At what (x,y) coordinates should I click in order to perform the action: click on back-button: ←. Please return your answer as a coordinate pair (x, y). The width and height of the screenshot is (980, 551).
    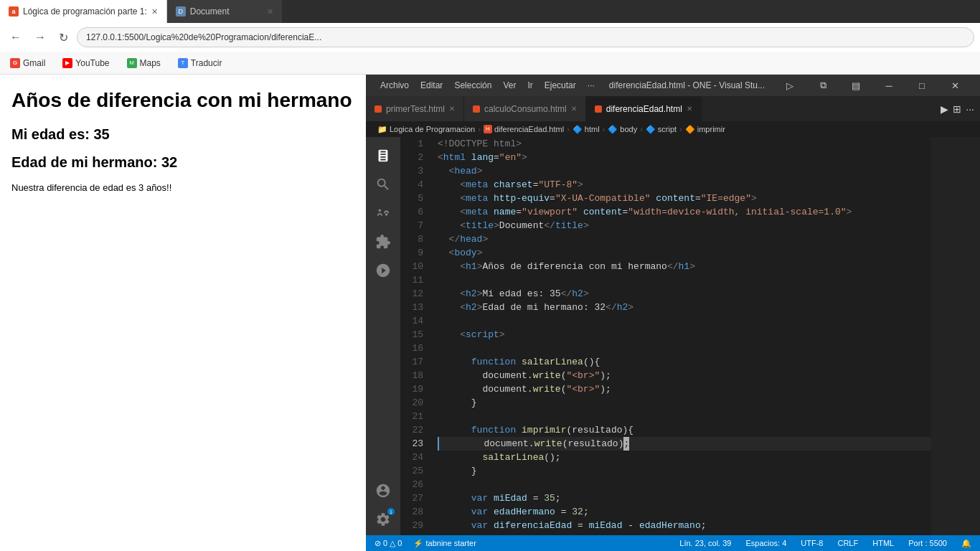
    Looking at the image, I should click on (16, 37).